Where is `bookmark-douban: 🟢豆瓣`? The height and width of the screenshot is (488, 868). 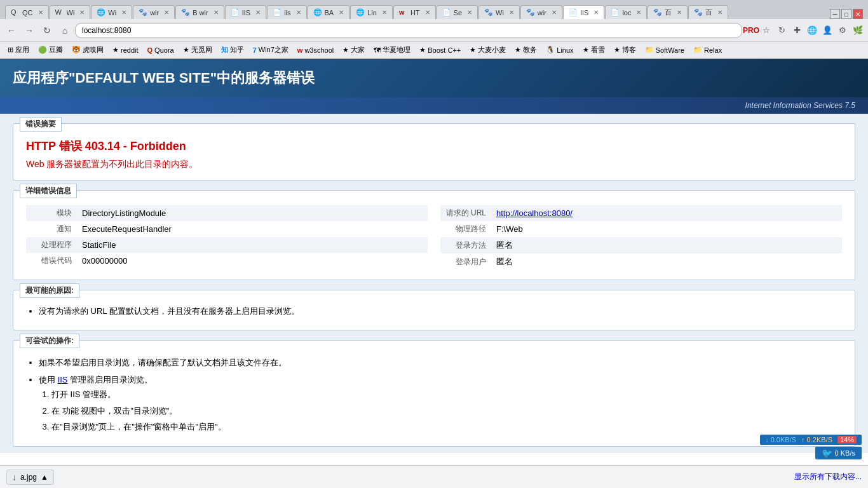
bookmark-douban: 🟢豆瓣 is located at coordinates (51, 50).